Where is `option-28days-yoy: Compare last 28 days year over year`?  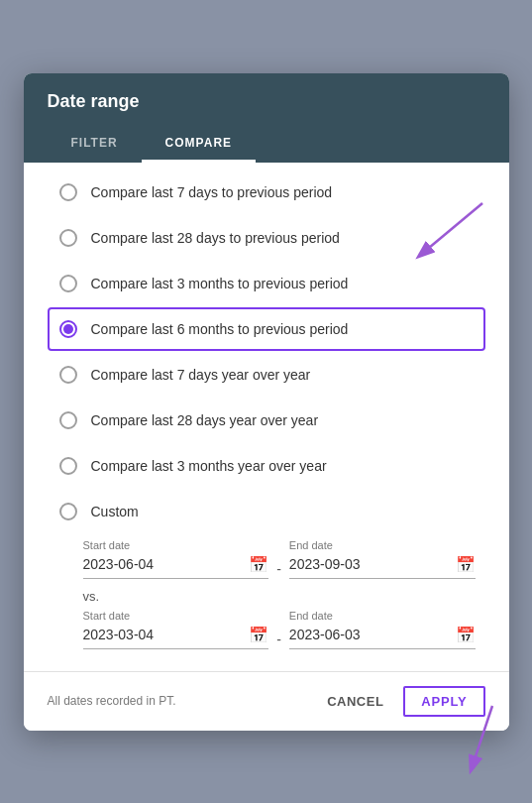 option-28days-yoy: Compare last 28 days year over year is located at coordinates (266, 420).